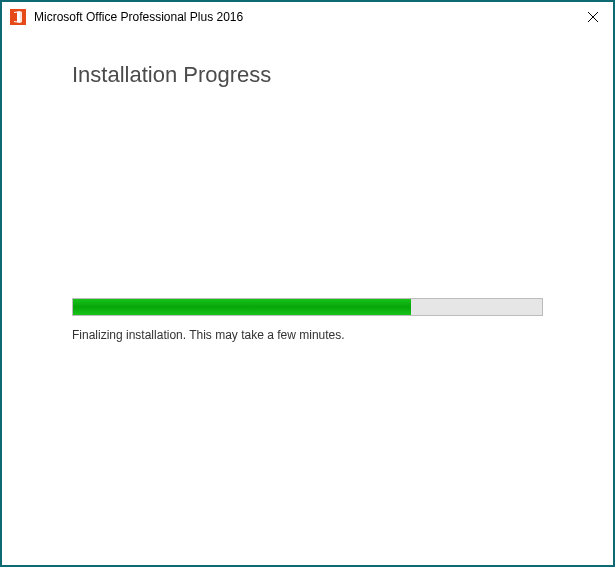  Describe the element at coordinates (308, 320) in the screenshot. I see `progress-container: Finalizing installation. This may take a…` at that location.